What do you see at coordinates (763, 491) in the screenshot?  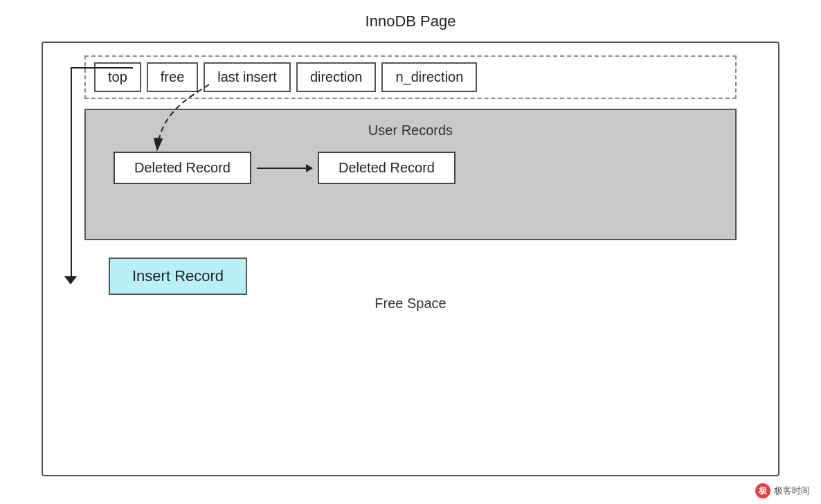 I see `watermark-icon: 极` at bounding box center [763, 491].